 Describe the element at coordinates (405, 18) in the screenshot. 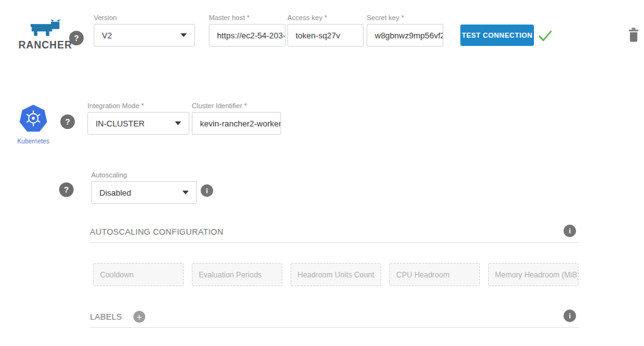

I see `secret-key-label: Secret key *` at that location.